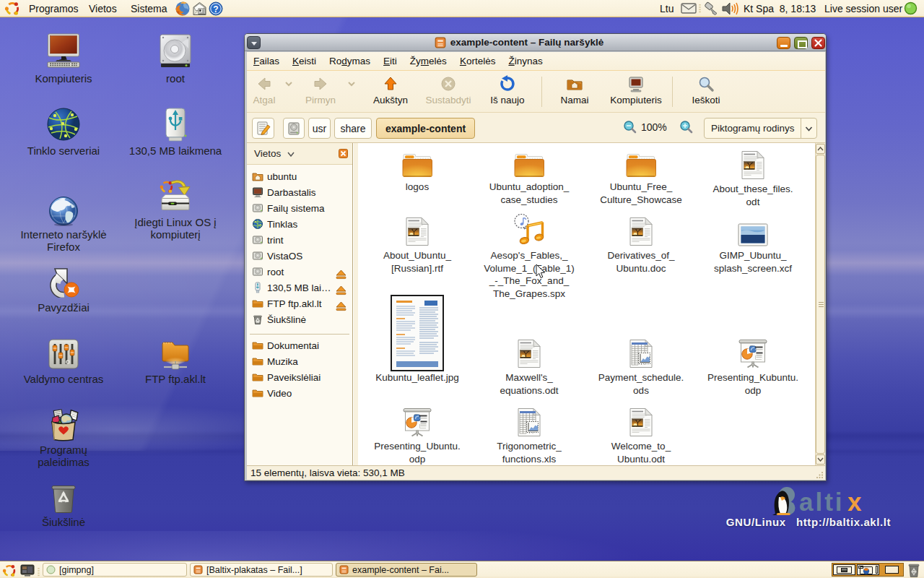 This screenshot has width=924, height=578. What do you see at coordinates (855, 501) in the screenshot?
I see `svg-text: x` at bounding box center [855, 501].